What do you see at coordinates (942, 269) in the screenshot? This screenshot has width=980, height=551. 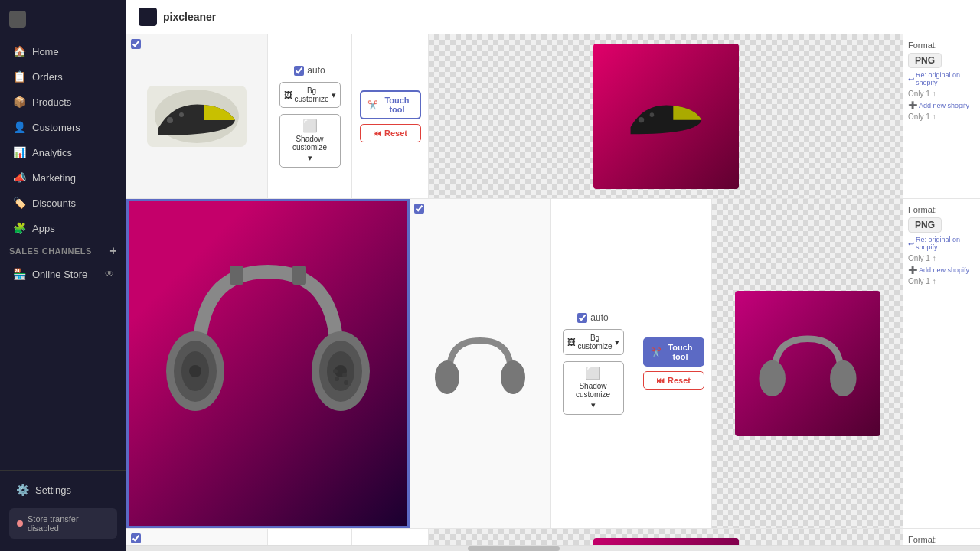 I see `add-shopify-link-headphones: ➕ Add new shopify` at bounding box center [942, 269].